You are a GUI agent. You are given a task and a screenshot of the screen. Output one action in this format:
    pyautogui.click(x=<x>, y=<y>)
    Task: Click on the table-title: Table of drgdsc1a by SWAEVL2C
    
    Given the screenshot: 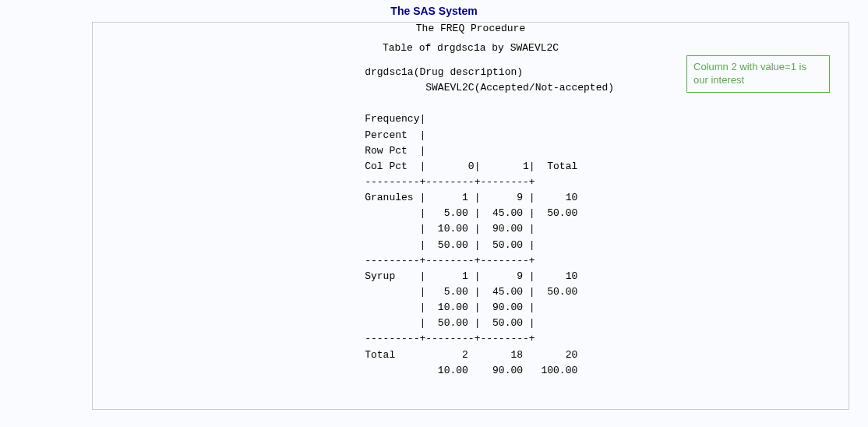 What is the action you would take?
    pyautogui.click(x=471, y=47)
    